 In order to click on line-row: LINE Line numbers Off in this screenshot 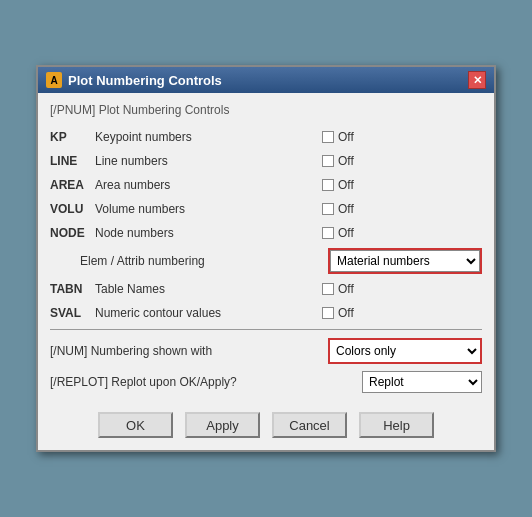, I will do `click(266, 161)`.